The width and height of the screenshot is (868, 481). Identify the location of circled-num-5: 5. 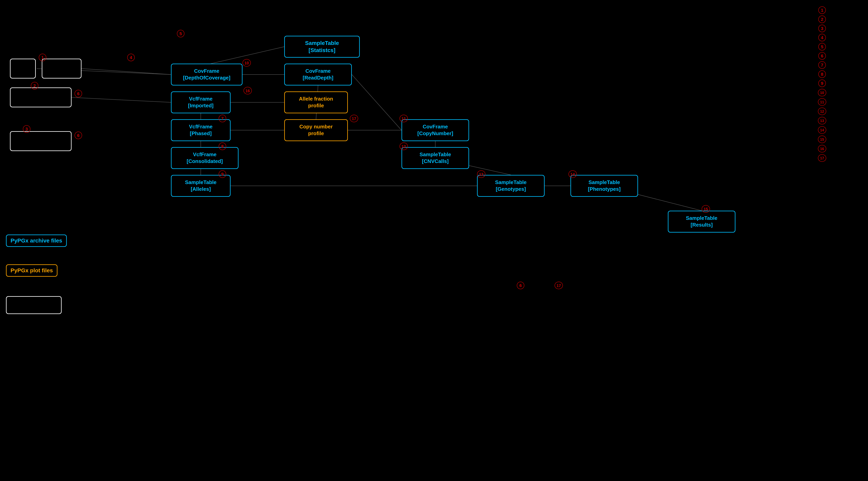
(181, 33).